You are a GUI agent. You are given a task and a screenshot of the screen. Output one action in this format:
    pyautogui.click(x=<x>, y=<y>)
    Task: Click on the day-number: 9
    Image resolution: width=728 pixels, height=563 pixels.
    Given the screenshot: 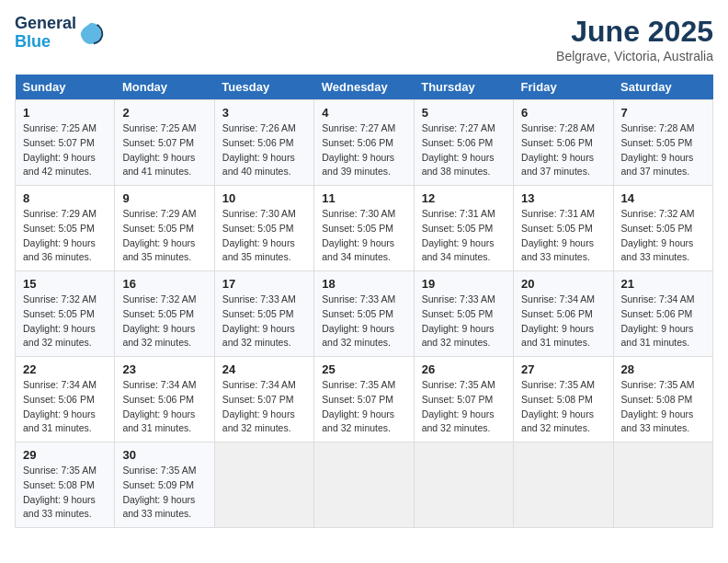 What is the action you would take?
    pyautogui.click(x=164, y=199)
    